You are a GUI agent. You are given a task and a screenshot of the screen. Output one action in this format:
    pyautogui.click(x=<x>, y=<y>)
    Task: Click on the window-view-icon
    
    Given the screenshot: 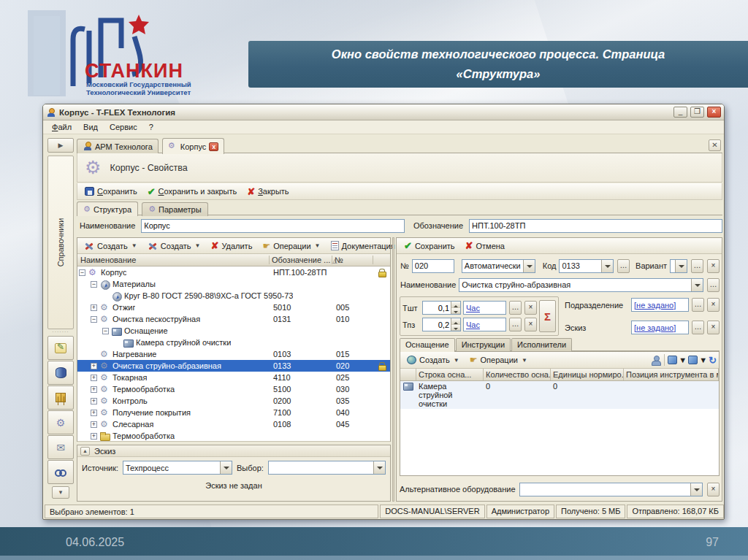 What is the action you would take?
    pyautogui.click(x=692, y=360)
    